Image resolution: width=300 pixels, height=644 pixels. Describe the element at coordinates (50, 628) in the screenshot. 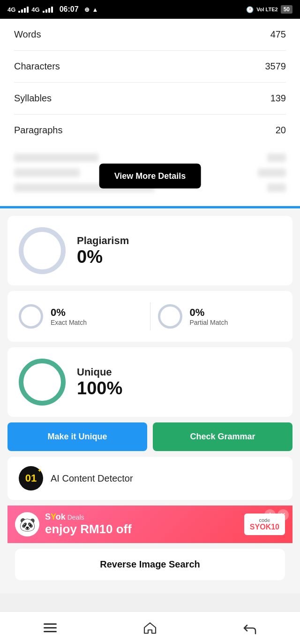

I see `nav-menu-button` at that location.